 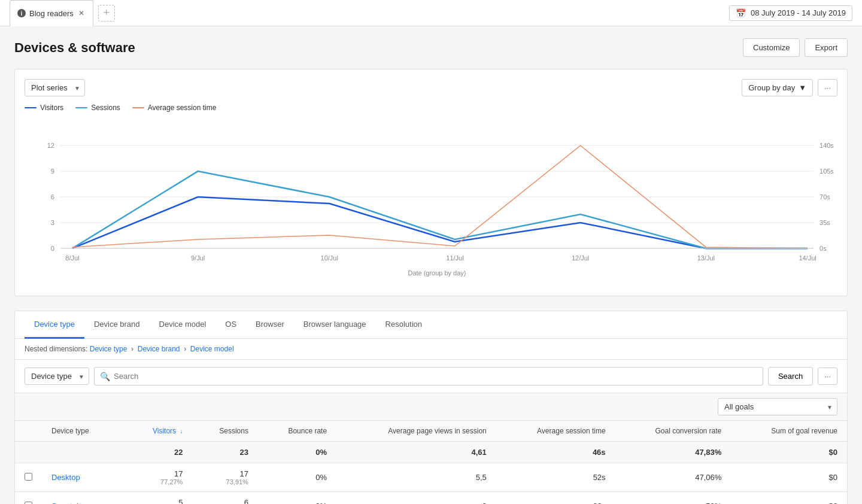 I want to click on tab-device-model: Device model, so click(x=183, y=325).